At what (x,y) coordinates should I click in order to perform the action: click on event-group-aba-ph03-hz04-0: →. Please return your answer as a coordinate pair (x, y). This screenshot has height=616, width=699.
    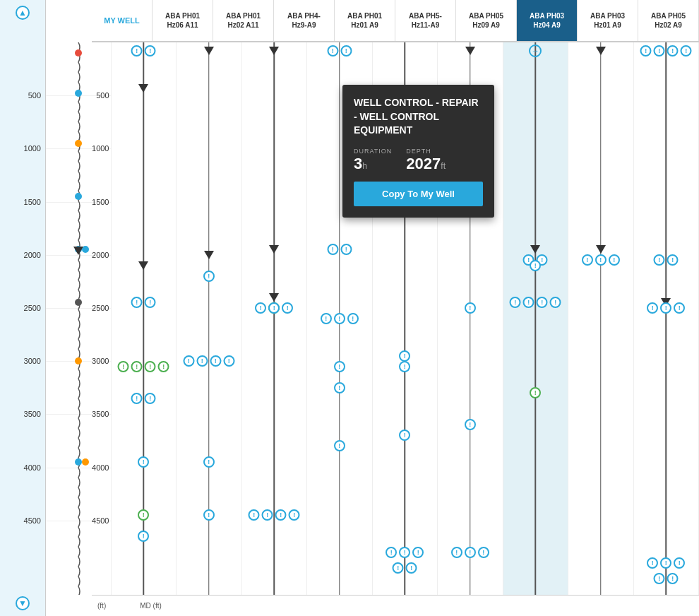
    Looking at the image, I should click on (535, 51).